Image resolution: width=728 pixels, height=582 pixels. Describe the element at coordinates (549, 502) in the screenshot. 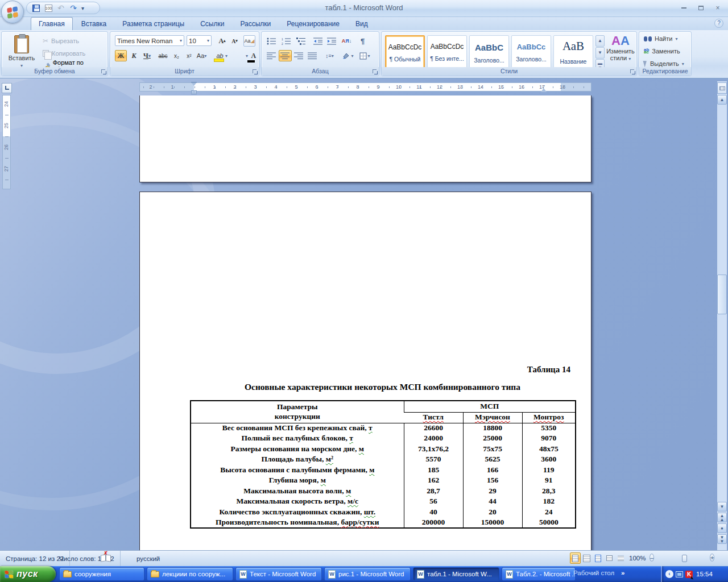

I see `table-cell: 182` at that location.